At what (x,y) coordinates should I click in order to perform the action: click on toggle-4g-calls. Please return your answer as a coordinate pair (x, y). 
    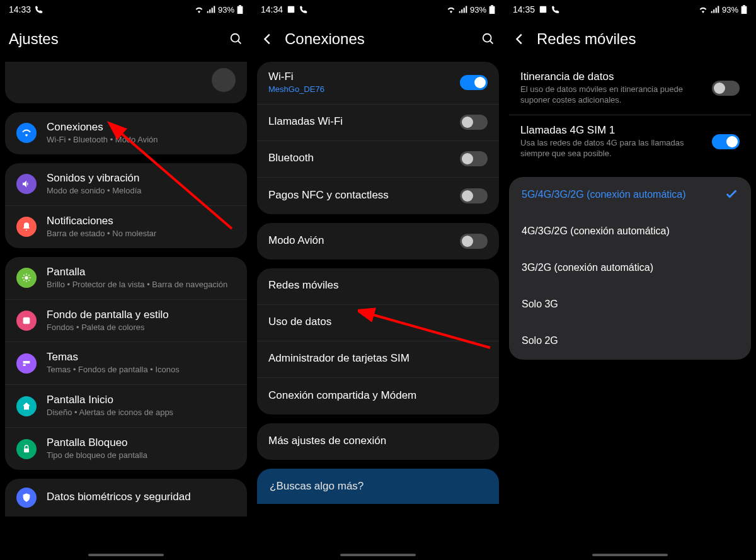
    Looking at the image, I should click on (726, 142).